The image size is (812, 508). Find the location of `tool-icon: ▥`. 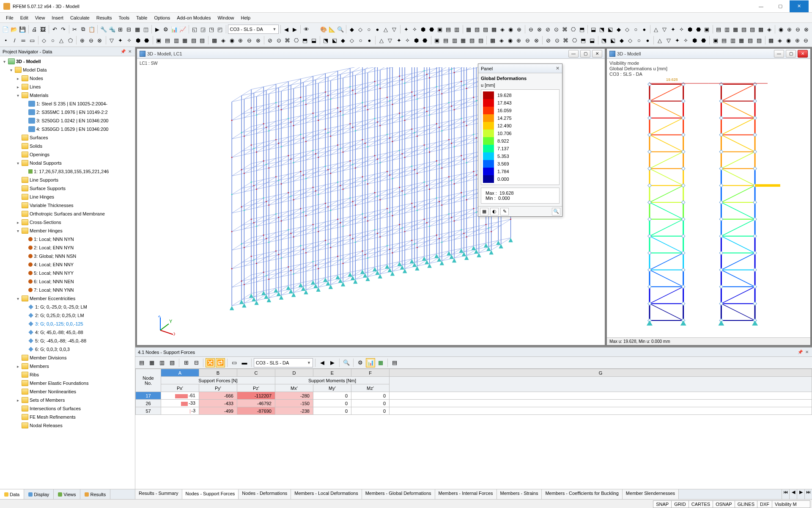

tool-icon: ▥ is located at coordinates (162, 363).